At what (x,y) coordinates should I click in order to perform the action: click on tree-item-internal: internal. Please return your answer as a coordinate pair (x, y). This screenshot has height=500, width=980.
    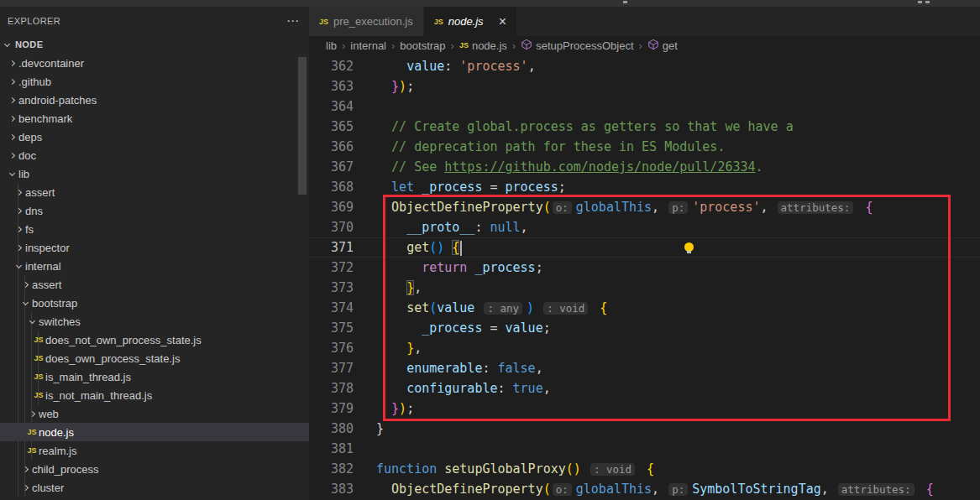
    Looking at the image, I should click on (155, 266).